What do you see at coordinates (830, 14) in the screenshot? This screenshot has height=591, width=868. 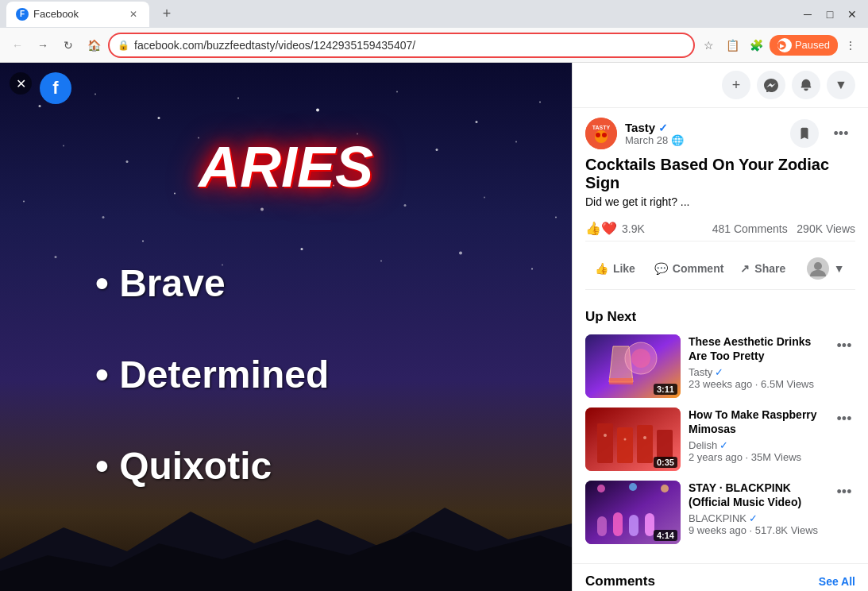 I see `window-controls: ─ □ ✕` at bounding box center [830, 14].